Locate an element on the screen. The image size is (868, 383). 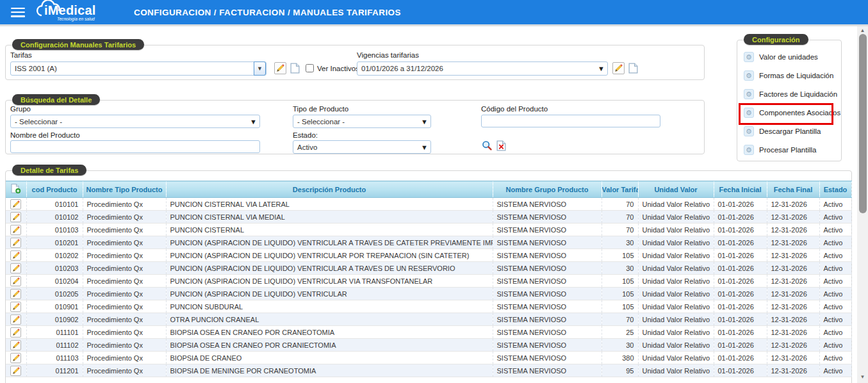
vigencias-select: 01/01/2026 a 31/12/2026 ▼ is located at coordinates (482, 69).